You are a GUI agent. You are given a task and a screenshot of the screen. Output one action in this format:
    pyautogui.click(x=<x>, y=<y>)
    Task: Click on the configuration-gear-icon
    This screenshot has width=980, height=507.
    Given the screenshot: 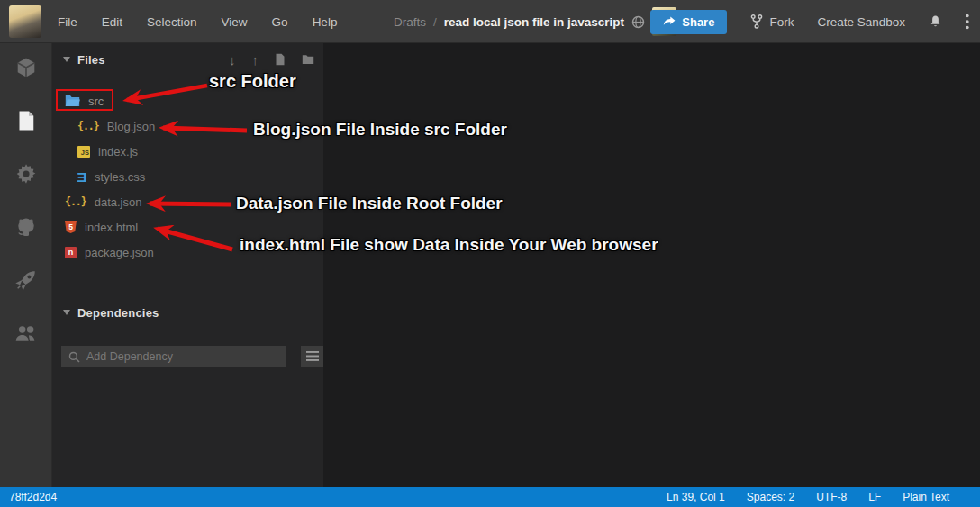 What is the action you would take?
    pyautogui.click(x=26, y=174)
    